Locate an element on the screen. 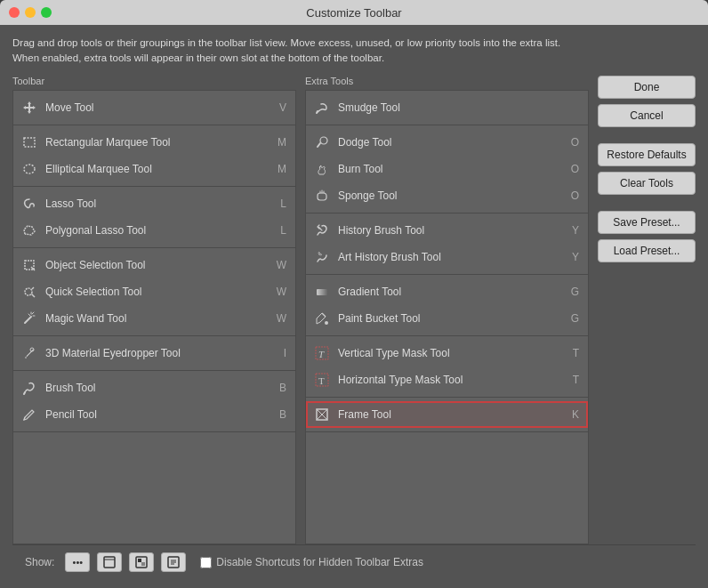 This screenshot has width=708, height=588. sponge-shortcut: O is located at coordinates (575, 196).